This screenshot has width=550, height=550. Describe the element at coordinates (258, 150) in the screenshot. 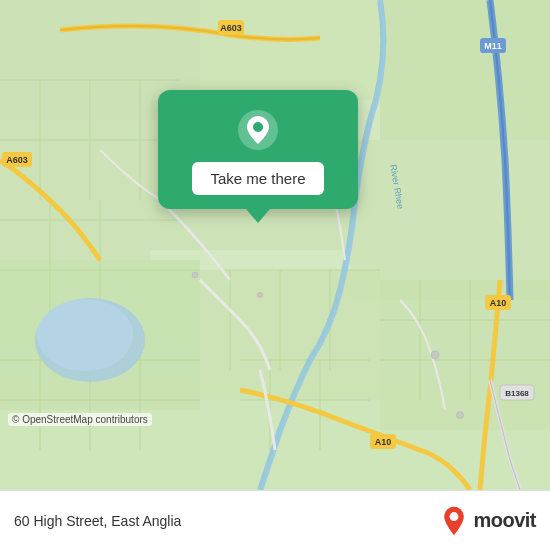

I see `popup-card: Take me there` at that location.